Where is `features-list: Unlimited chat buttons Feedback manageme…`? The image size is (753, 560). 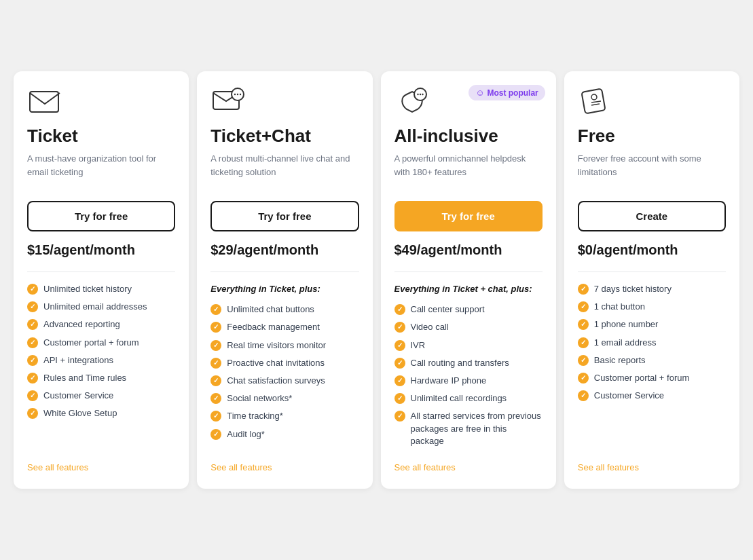
features-list: Unlimited chat buttons Feedback manageme… is located at coordinates (284, 378).